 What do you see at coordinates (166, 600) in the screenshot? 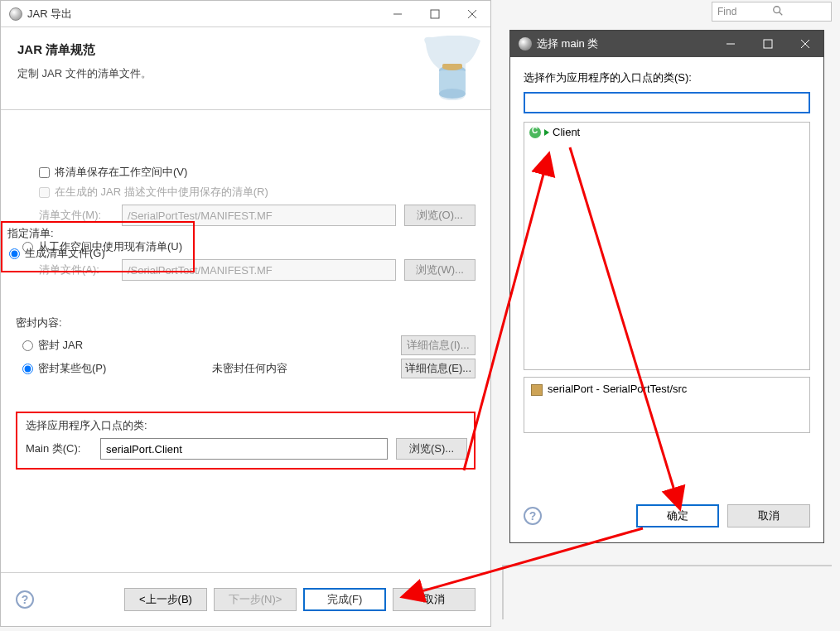
I see `back-button: <上一步(B)` at bounding box center [166, 600].